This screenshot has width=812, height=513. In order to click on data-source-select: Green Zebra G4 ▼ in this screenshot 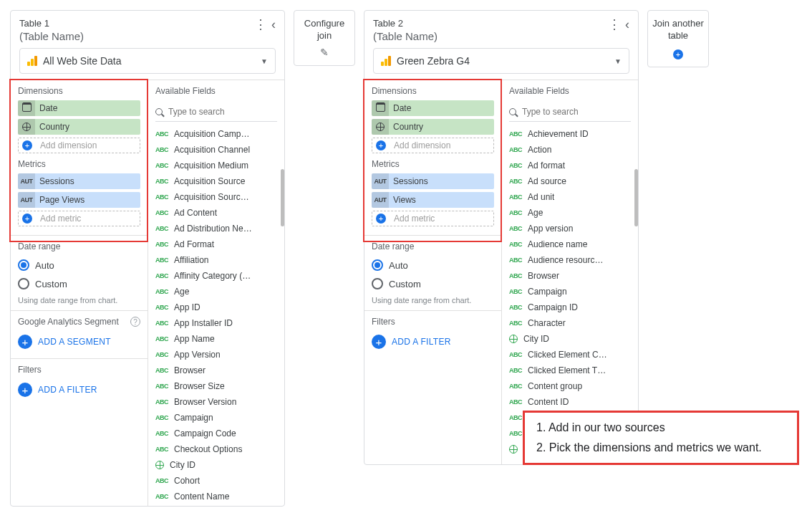, I will do `click(501, 61)`.